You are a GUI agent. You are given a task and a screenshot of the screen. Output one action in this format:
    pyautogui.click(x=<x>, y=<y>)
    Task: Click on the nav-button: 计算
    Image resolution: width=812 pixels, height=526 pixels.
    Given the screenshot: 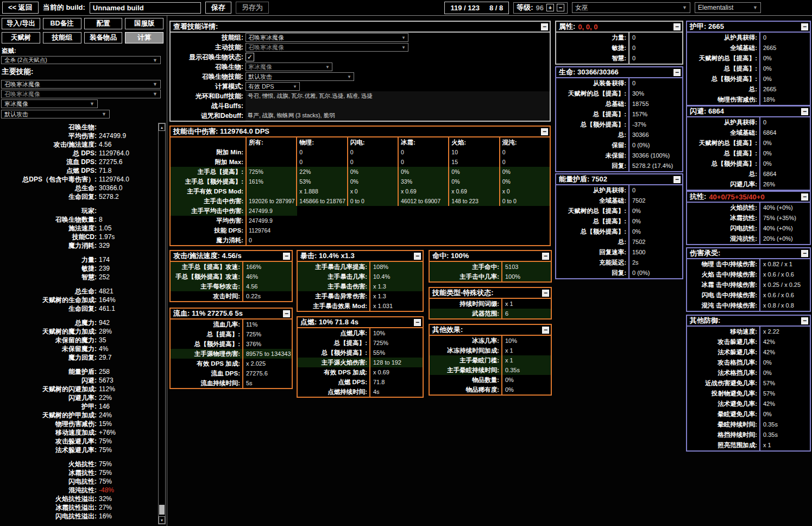 What is the action you would take?
    pyautogui.click(x=144, y=38)
    